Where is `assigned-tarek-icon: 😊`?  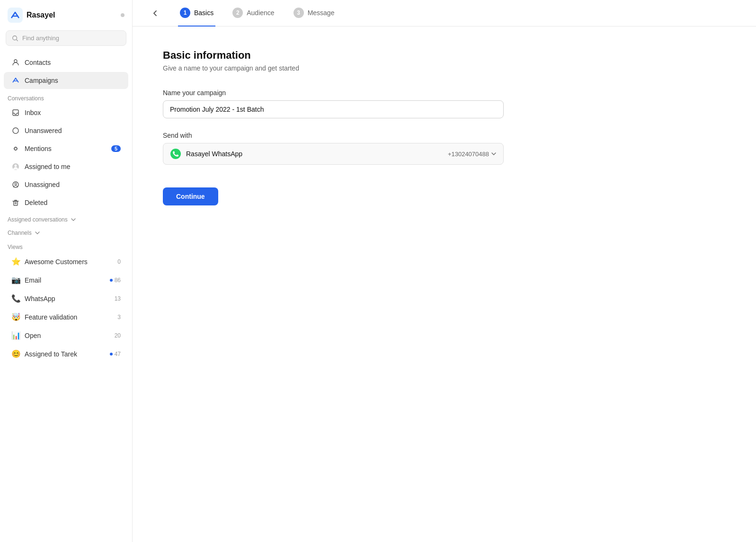
assigned-tarek-icon: 😊 is located at coordinates (16, 354).